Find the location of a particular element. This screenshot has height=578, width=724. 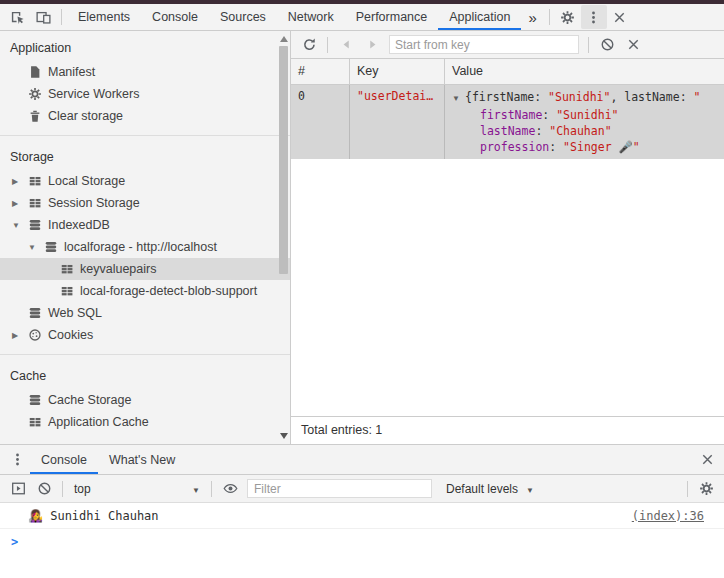

object-property-row: firstName"Sunidhi" is located at coordinates (588, 115).